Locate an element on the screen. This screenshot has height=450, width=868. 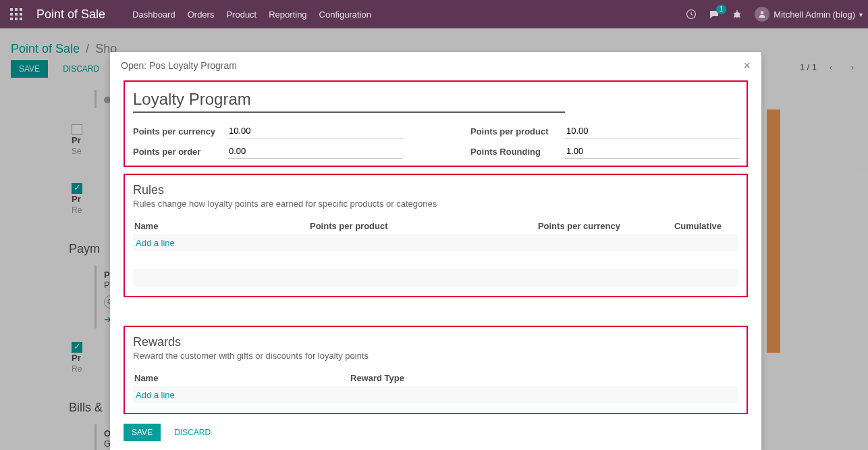
dialog-discard-button: DISCARD is located at coordinates (192, 432).